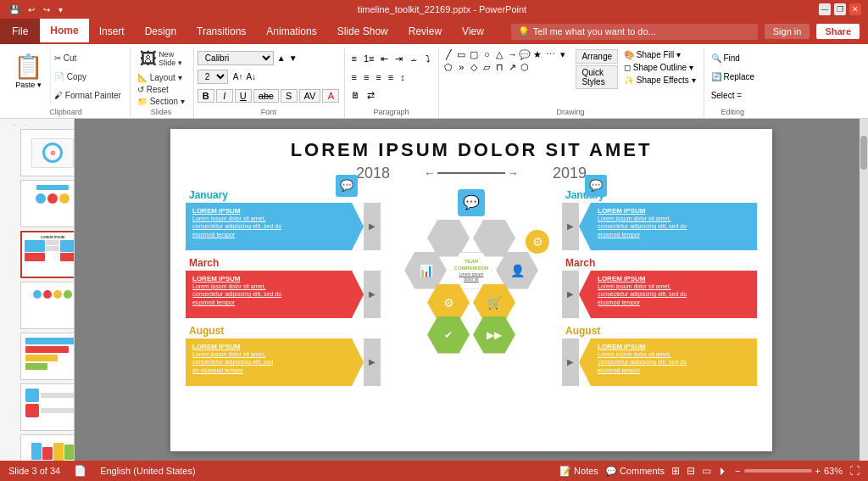 This screenshot has height=481, width=868. What do you see at coordinates (37, 407) in the screenshot?
I see `slide-thumb-6: 6 ☆` at bounding box center [37, 407].